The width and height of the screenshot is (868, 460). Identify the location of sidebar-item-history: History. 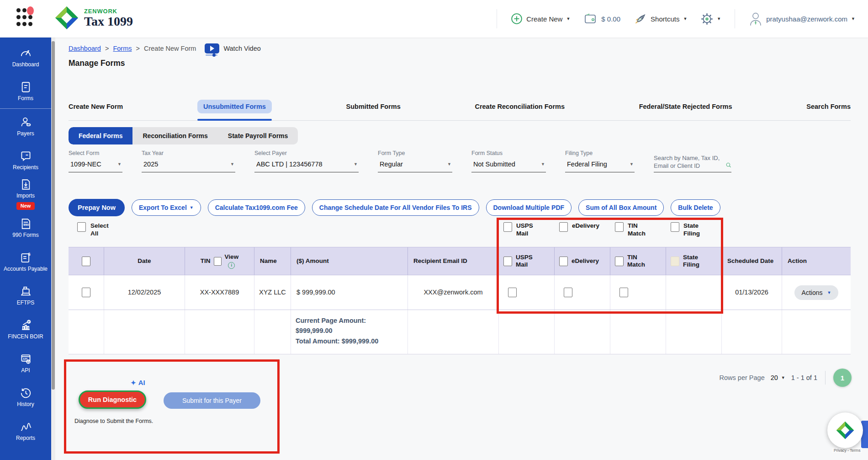
(26, 397).